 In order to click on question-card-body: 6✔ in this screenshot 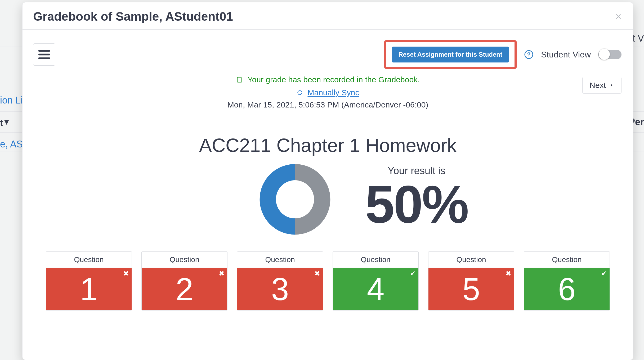, I will do `click(567, 289)`.